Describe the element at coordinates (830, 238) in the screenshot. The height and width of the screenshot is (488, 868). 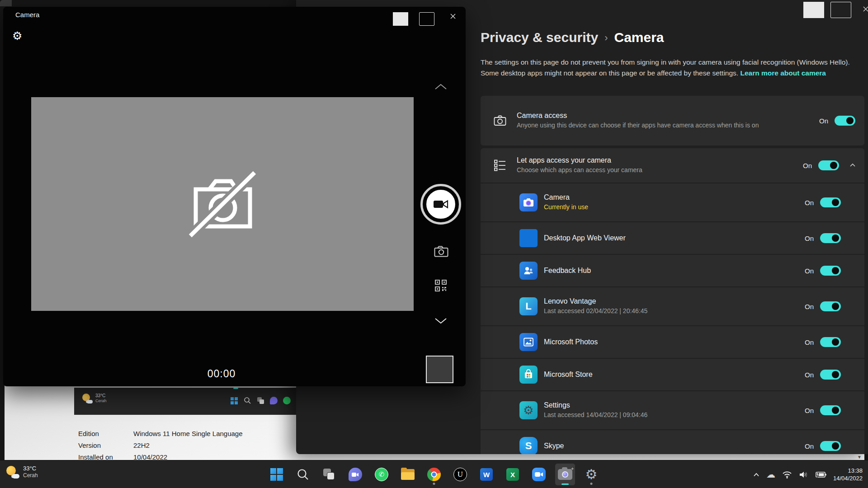
I see `desktop-app-web-viewer-toggle` at that location.